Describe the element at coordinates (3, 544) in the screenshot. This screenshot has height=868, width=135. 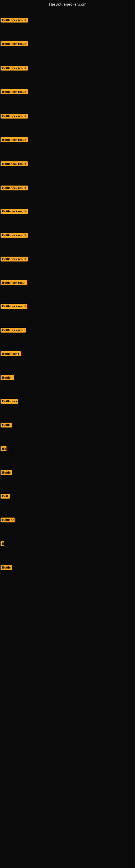
I see `bottleneck-badge: B` at that location.